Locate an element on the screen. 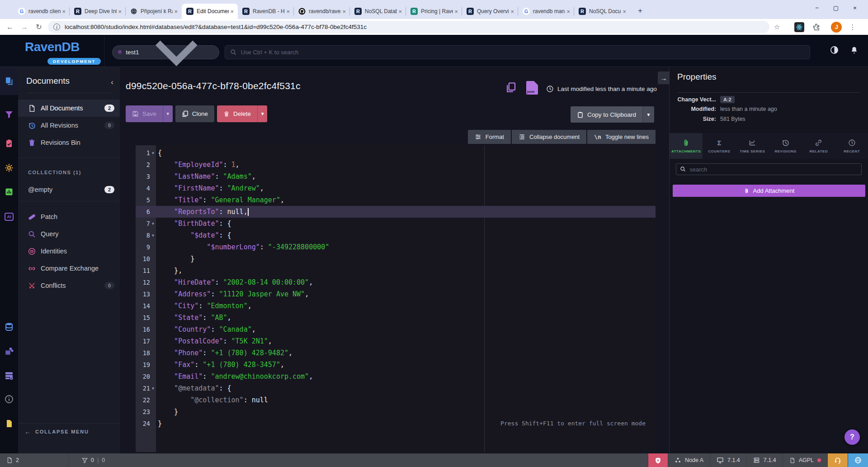 This screenshot has width=868, height=467. browser-tab: RQuery Overvie× is located at coordinates (490, 11).